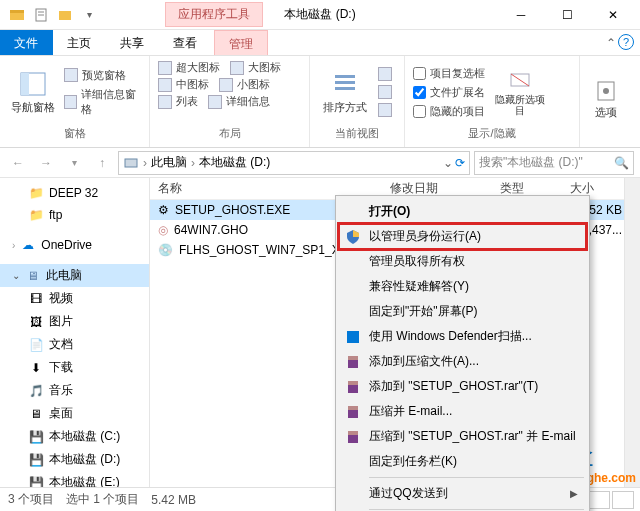 The width and height of the screenshot is (640, 511). Describe the element at coordinates (174, 500) in the screenshot. I see `status-size: 5.42 MB` at that location.